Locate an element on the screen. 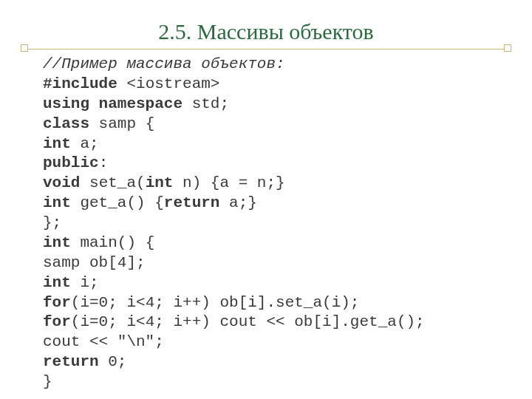 The height and width of the screenshot is (399, 532). code-text: a;} is located at coordinates (238, 202).